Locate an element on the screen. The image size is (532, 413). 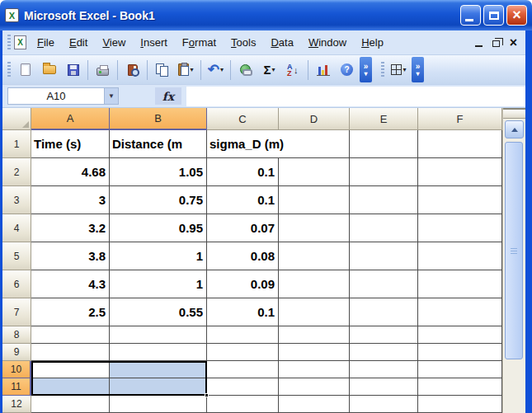
cell-D11 is located at coordinates (314, 387).